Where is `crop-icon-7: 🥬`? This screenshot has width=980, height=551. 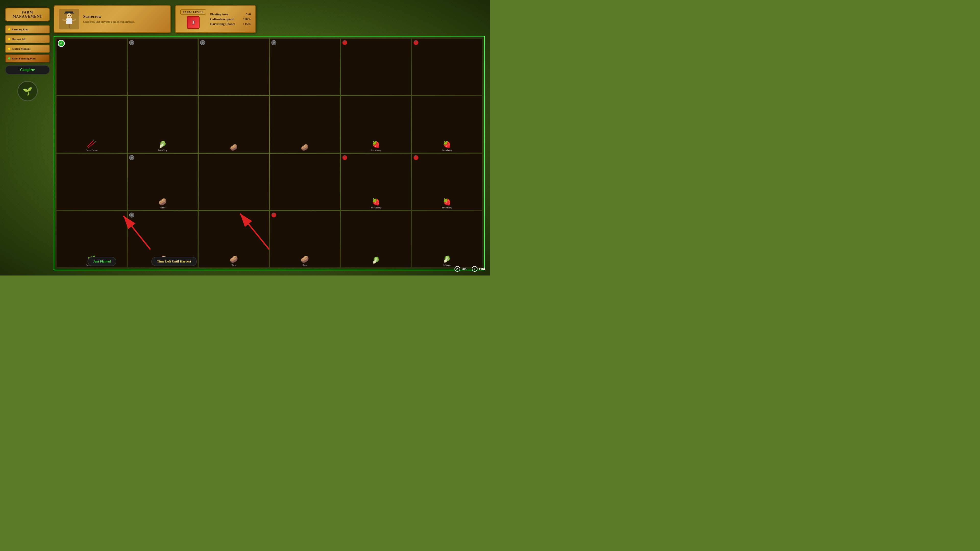
crop-icon-7: 🥬 is located at coordinates (163, 144).